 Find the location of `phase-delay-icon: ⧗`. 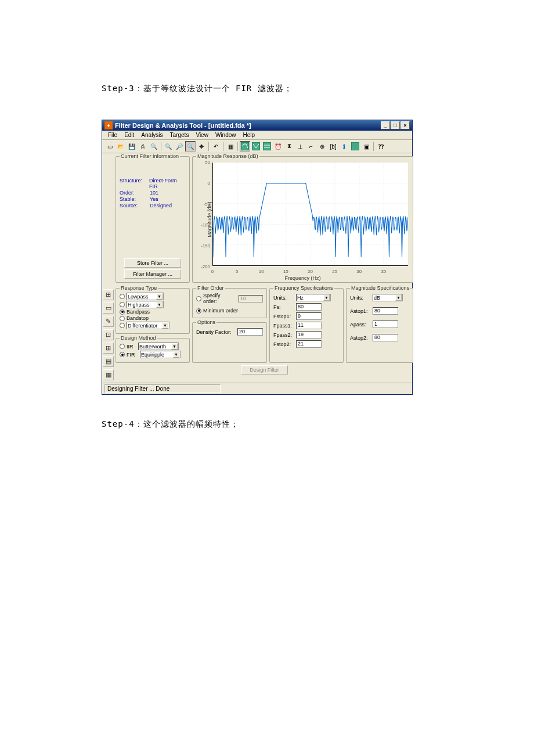

phase-delay-icon: ⧗ is located at coordinates (289, 146).